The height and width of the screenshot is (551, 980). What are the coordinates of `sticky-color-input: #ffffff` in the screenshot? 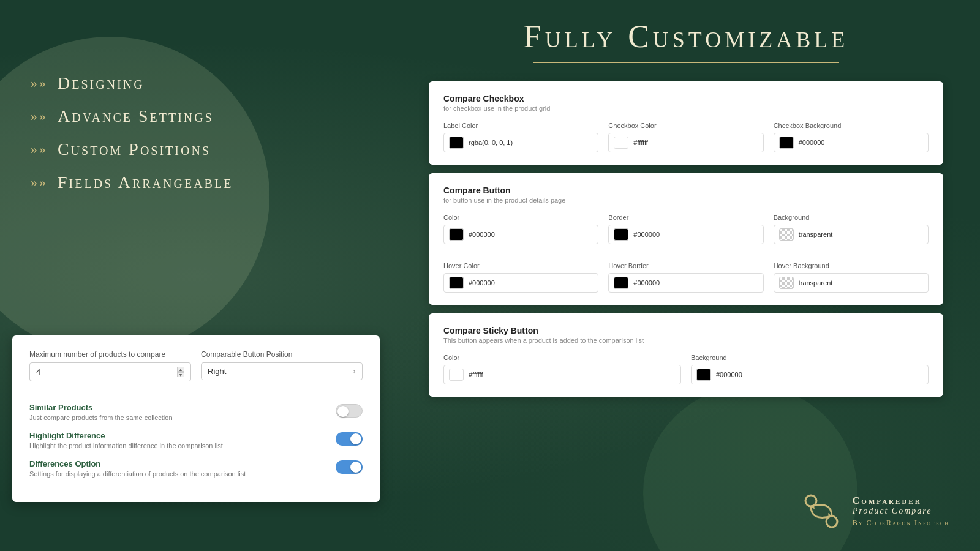 It's located at (562, 375).